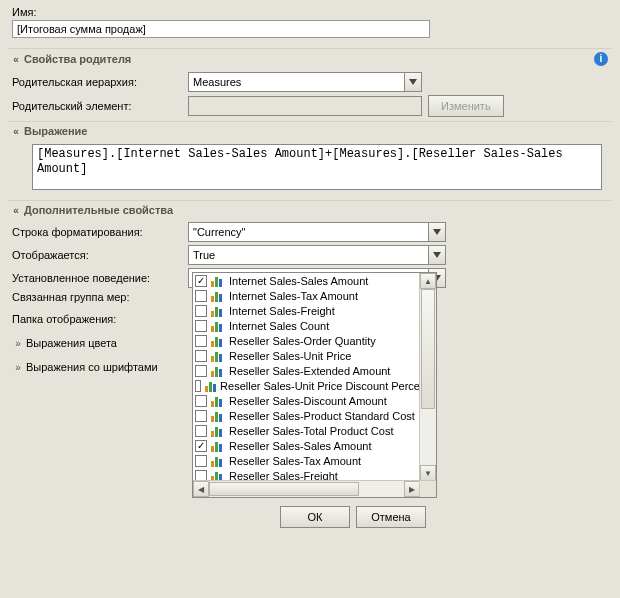  I want to click on list-item-label: Internet Sales-Freight, so click(282, 311).